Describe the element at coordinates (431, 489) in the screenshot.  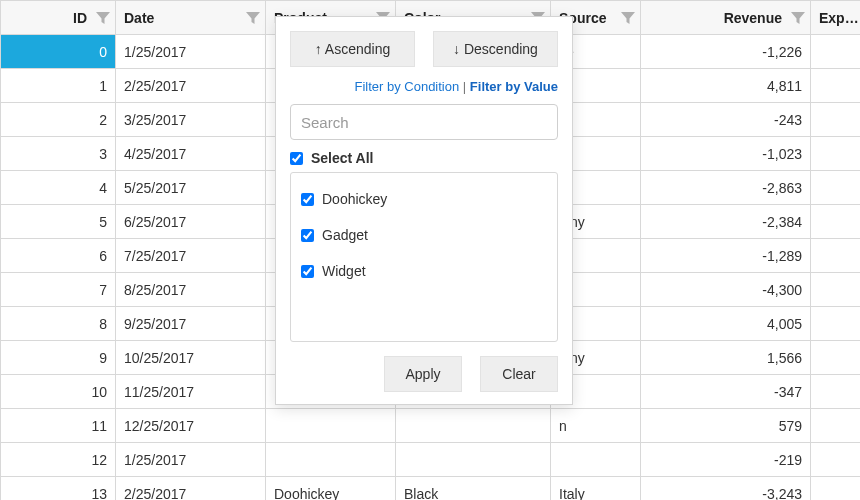
I see `table-row: 132/25/2017DoohickeyBlackItaly-3,243` at that location.